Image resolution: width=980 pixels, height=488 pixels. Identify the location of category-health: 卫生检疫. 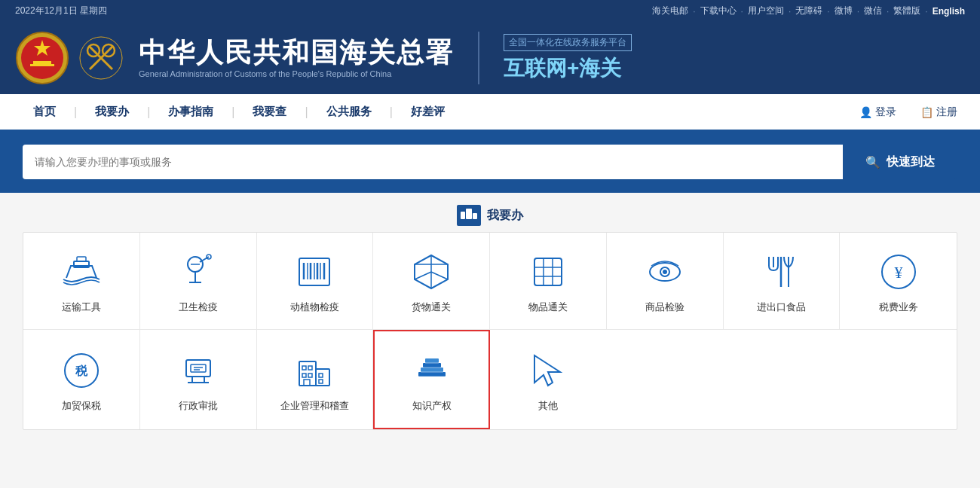
(199, 282).